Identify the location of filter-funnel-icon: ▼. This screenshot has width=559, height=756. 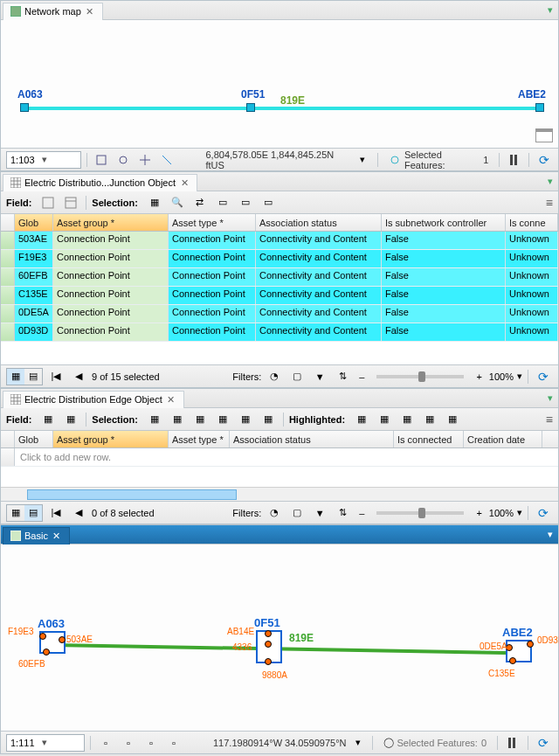
(320, 377).